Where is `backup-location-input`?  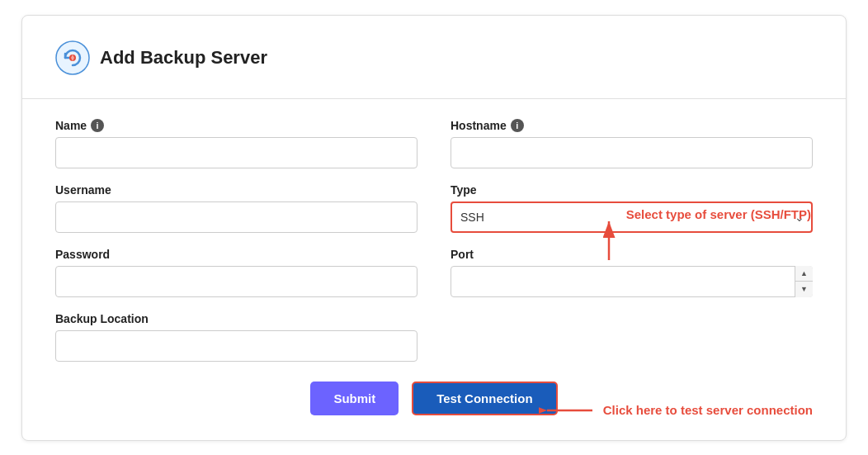
backup-location-input is located at coordinates (236, 346).